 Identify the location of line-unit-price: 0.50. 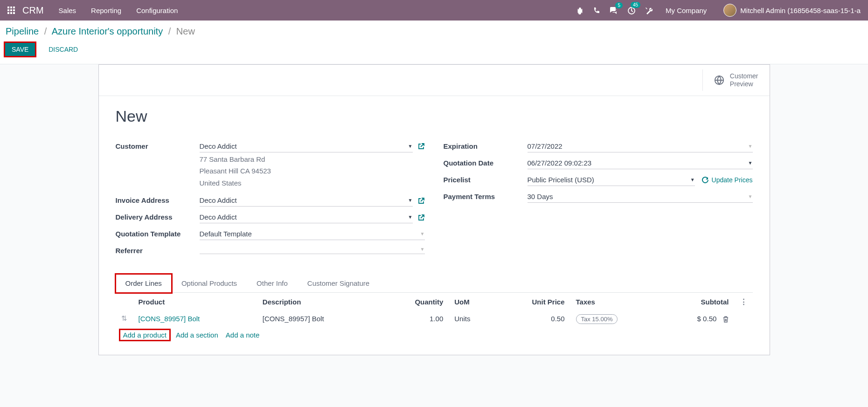
(533, 318).